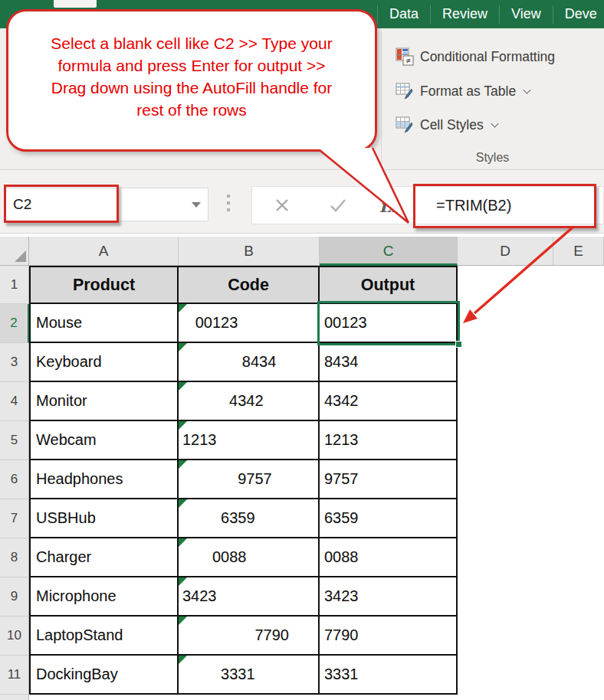 This screenshot has height=700, width=604. Describe the element at coordinates (228, 203) in the screenshot. I see `formula-bar-handle` at that location.